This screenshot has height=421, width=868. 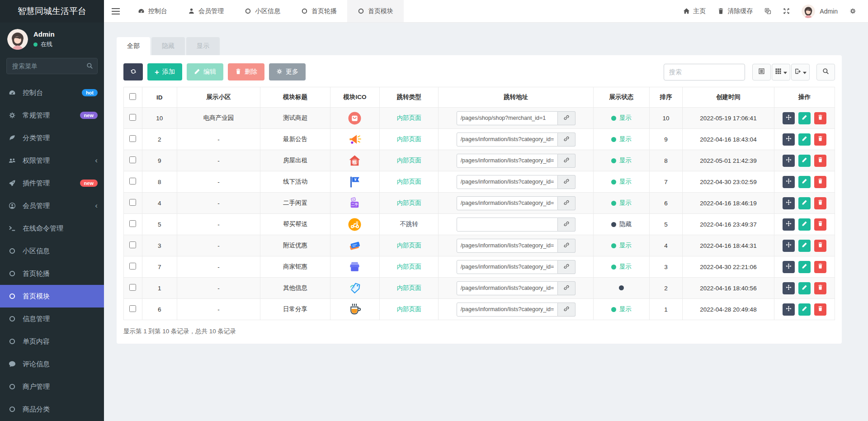 I want to click on sidebar-item-online-command: 在线命令管理, so click(x=52, y=228).